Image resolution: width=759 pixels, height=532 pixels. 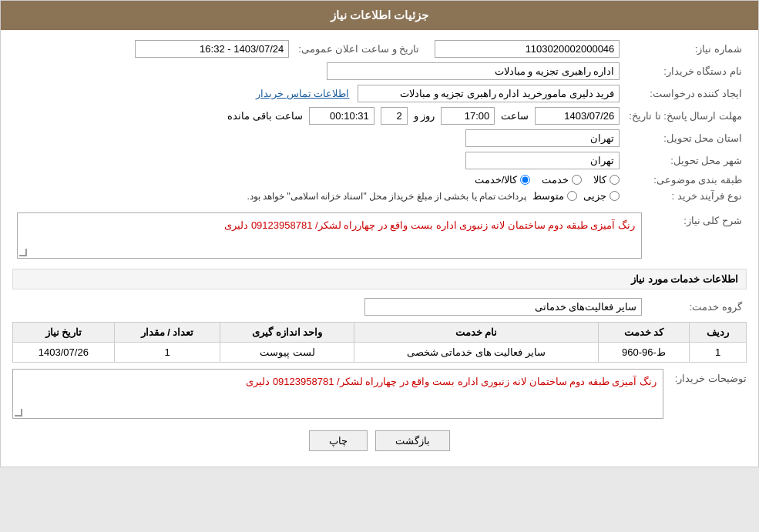 I want to click on requester-value: فرید دلیری مامورخرید اداره راهبری تجزیه …, so click(x=489, y=94).